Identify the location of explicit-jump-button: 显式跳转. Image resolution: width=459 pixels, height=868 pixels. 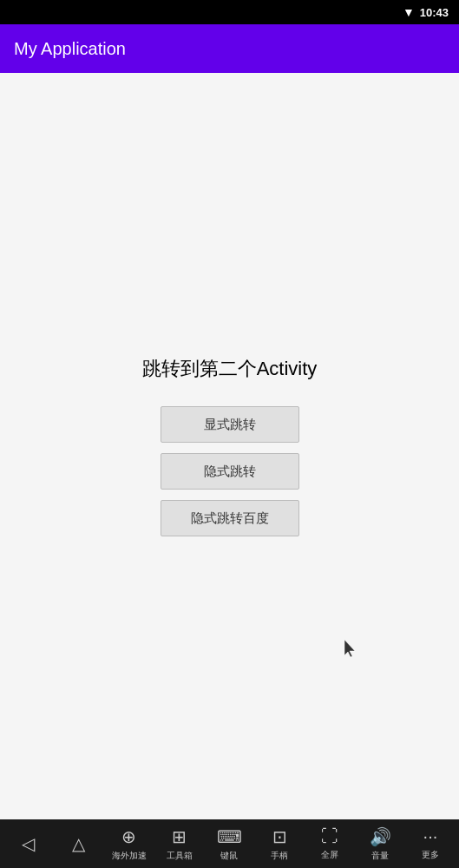
(230, 424).